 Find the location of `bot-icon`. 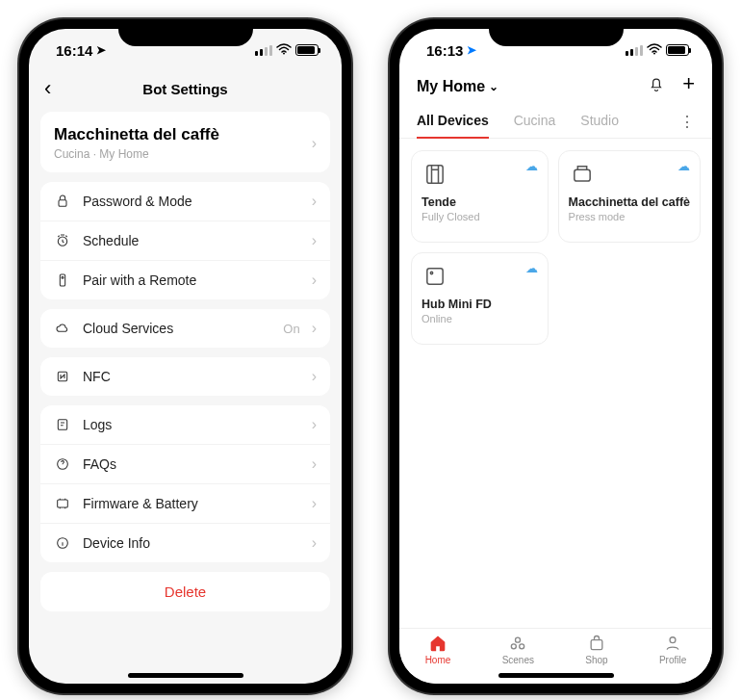

bot-icon is located at coordinates (582, 174).